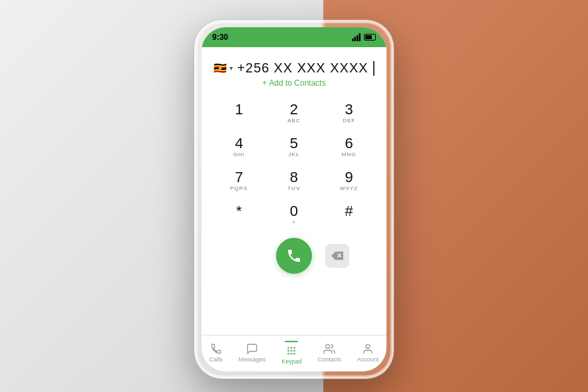  I want to click on account-nav-icon, so click(368, 349).